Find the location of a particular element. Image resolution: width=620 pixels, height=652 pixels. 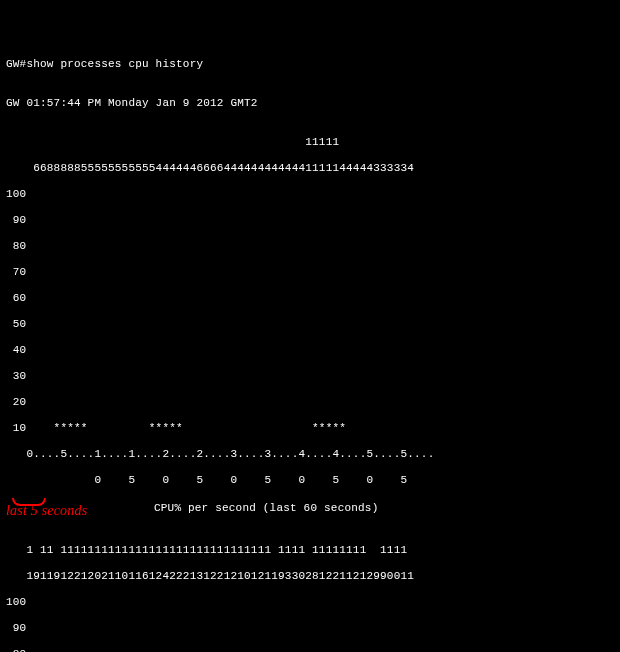

y-axis-60: 60 is located at coordinates (310, 298).